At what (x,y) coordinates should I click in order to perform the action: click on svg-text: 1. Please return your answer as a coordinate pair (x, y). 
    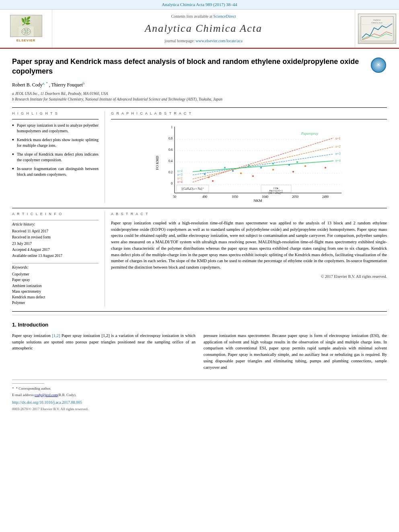
    Looking at the image, I should click on (172, 127).